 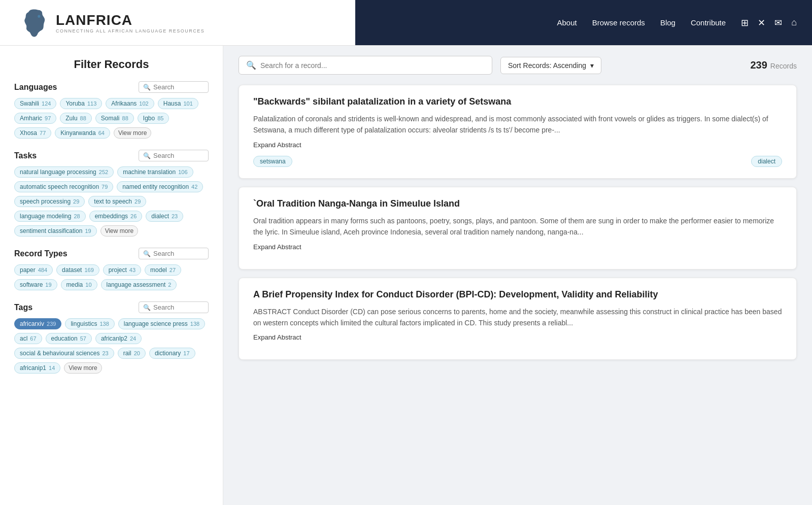 I want to click on tag-education: education 57, so click(x=69, y=339).